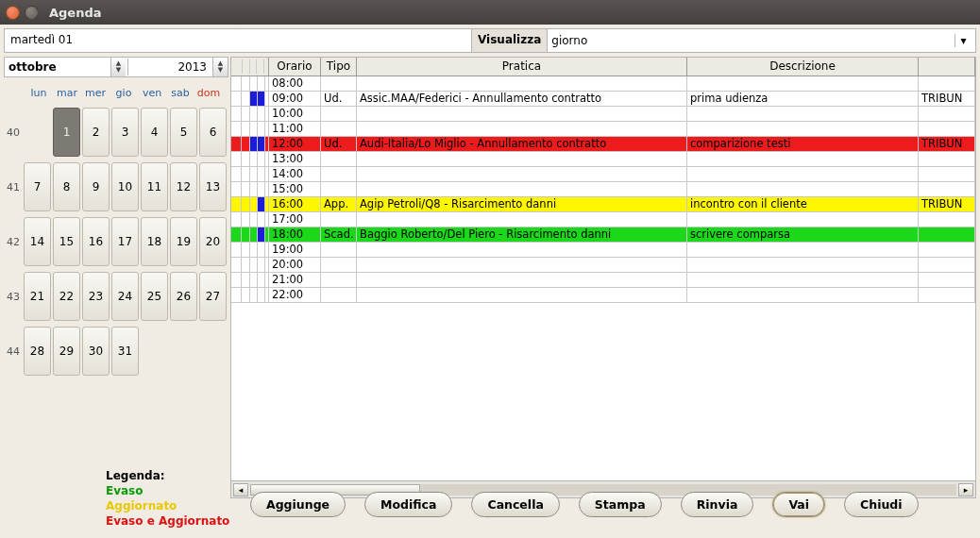 The height and width of the screenshot is (538, 980). Describe the element at coordinates (125, 296) in the screenshot. I see `calendar-day: 24` at that location.